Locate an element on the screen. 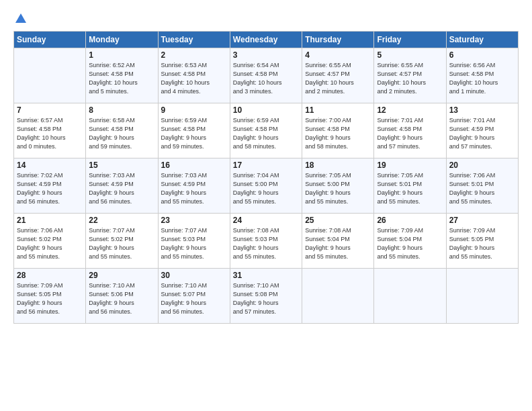 The height and width of the screenshot is (411, 532). day-info: Sunrise: 7:06 AM Sunset: 5:02 PM Dayligh… is located at coordinates (50, 244).